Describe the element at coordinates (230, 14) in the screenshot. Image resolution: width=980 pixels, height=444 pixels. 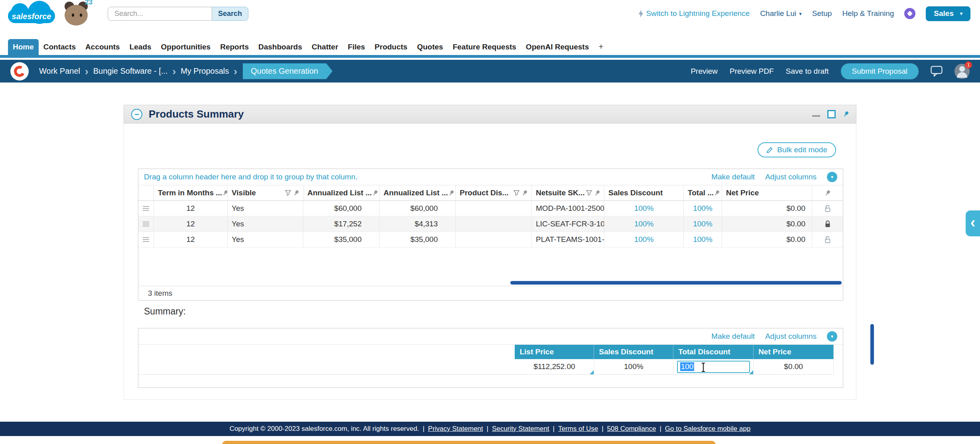
I see `search-button: Search` at that location.